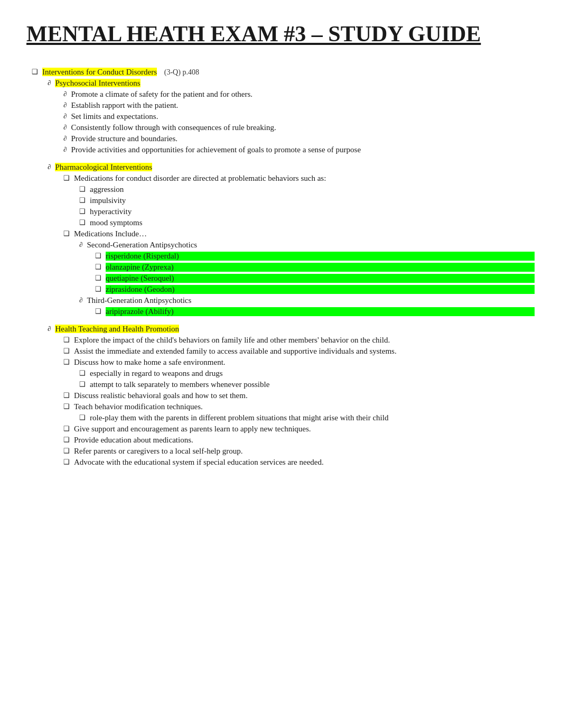  What do you see at coordinates (307, 201) in the screenshot?
I see `list-item: ❑ impulsivity` at bounding box center [307, 201].